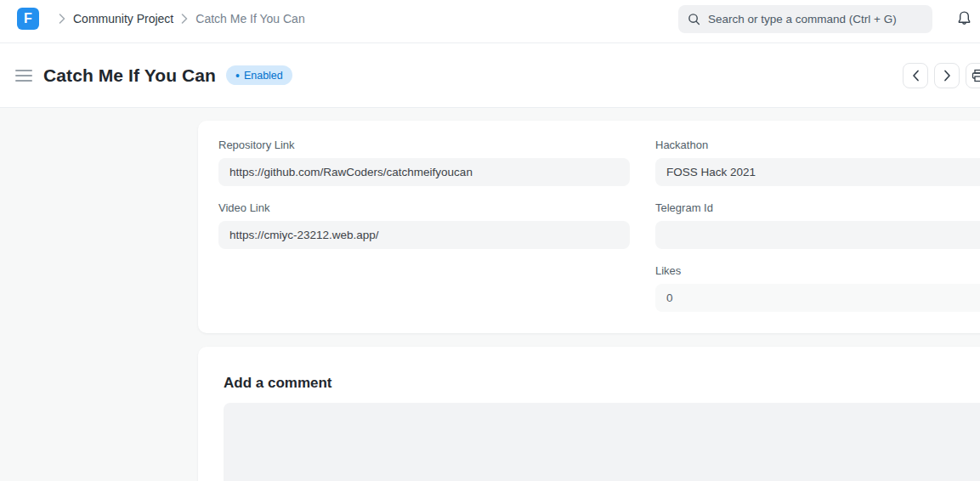  Describe the element at coordinates (424, 208) in the screenshot. I see `video-link-label: Video Link` at that location.